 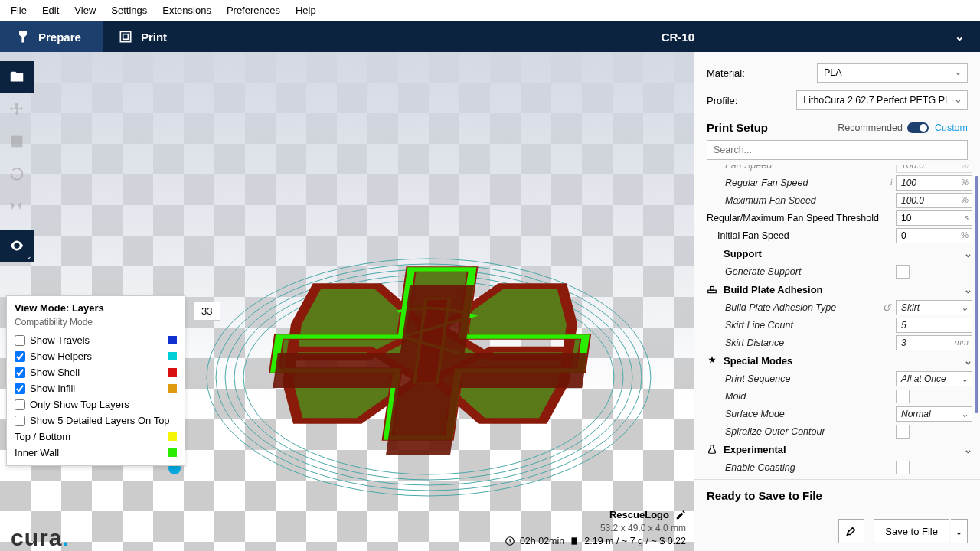 What do you see at coordinates (96, 381) in the screenshot?
I see `view-mode-panel: View Mode: Layers Compatibility Mode Sho…` at bounding box center [96, 381].